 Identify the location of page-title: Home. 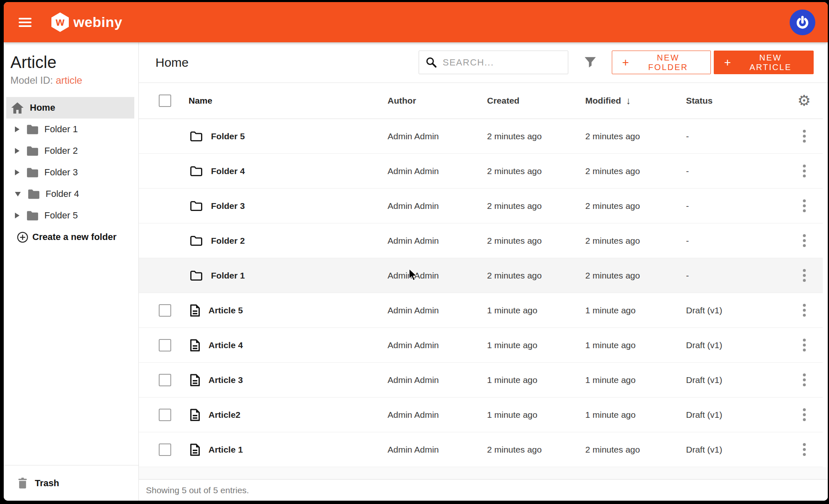
(172, 63).